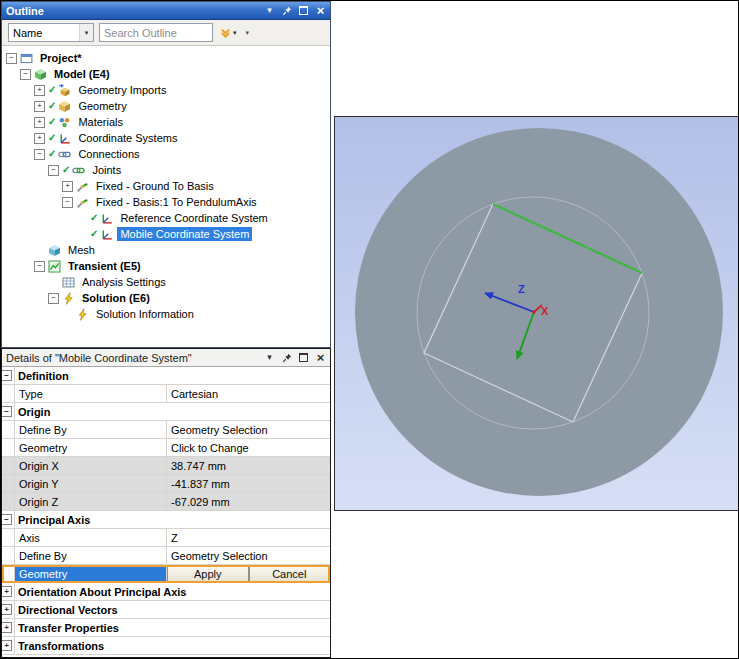 Image resolution: width=739 pixels, height=659 pixels. I want to click on tree-item-solution-information: Solution Information, so click(166, 314).